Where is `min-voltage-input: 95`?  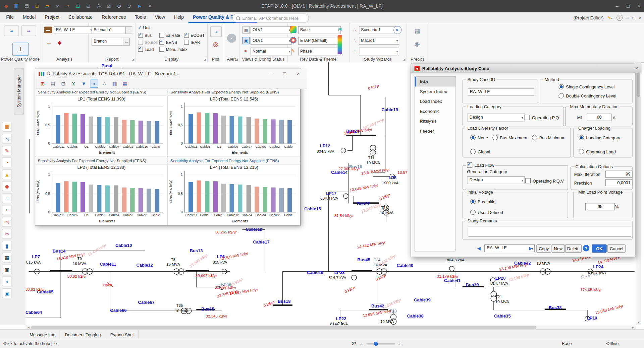
min-voltage-input: 95 is located at coordinates (600, 207).